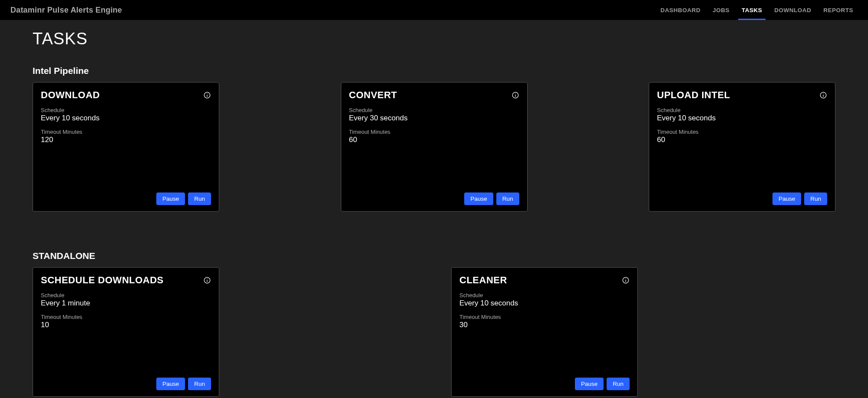 The image size is (868, 398). I want to click on nav-item-jobs: JOBS, so click(721, 10).